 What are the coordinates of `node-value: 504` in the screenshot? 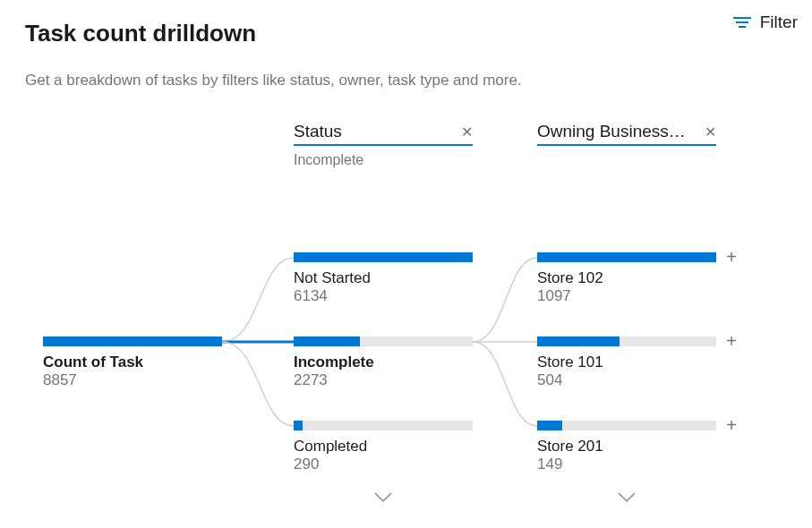 It's located at (627, 380).